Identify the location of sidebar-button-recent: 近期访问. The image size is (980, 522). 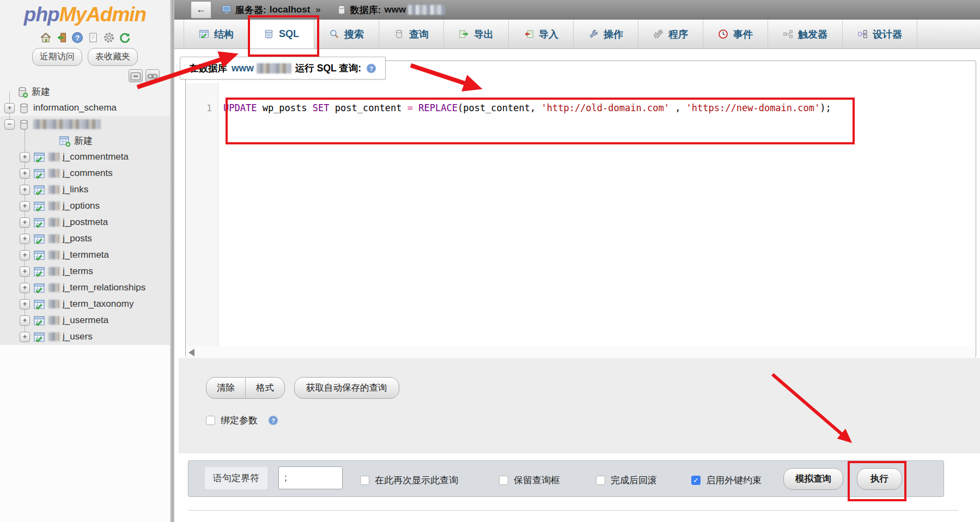
(57, 57).